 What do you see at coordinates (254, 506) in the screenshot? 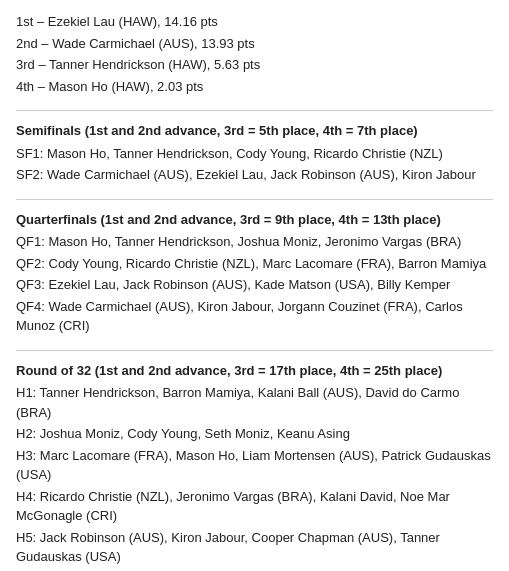
I see `h4: H4: Ricardo Christie (NZL), Jeronimo Var…` at bounding box center [254, 506].